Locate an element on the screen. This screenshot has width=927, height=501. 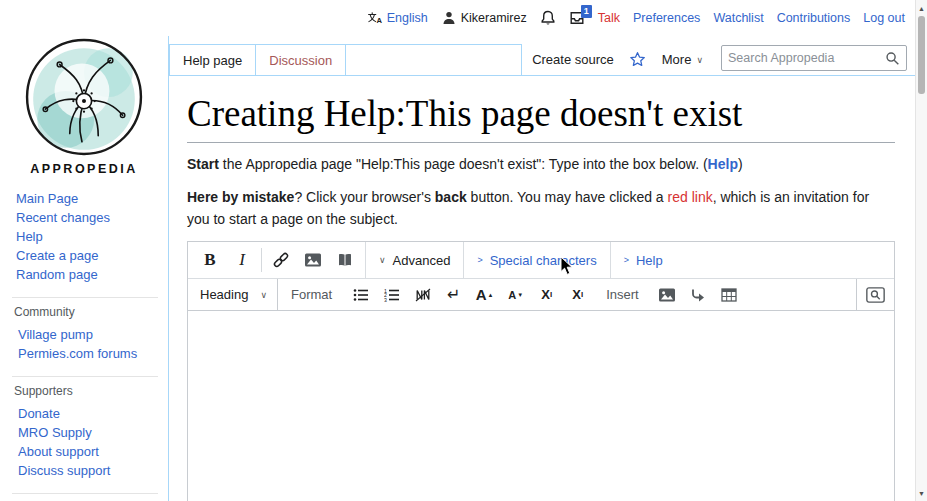
numbered-list-button: 1 2 3 is located at coordinates (392, 294).